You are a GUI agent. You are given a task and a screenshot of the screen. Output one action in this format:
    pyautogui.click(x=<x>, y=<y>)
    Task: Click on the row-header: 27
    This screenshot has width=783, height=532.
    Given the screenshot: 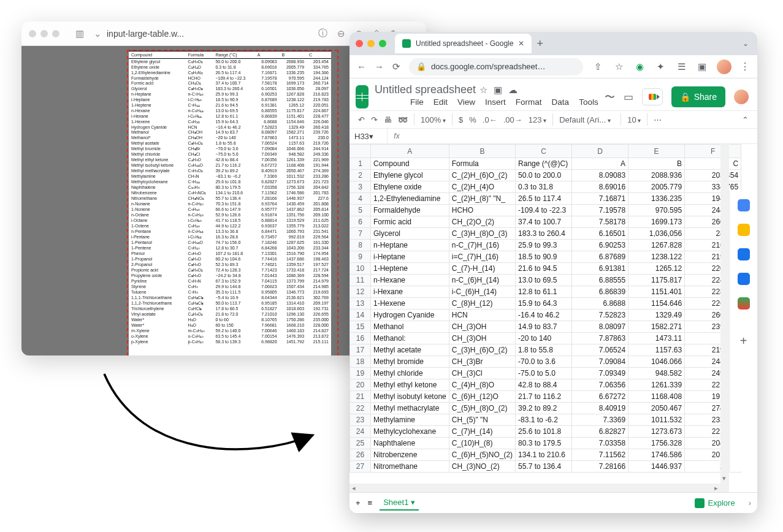 What is the action you would take?
    pyautogui.click(x=361, y=467)
    